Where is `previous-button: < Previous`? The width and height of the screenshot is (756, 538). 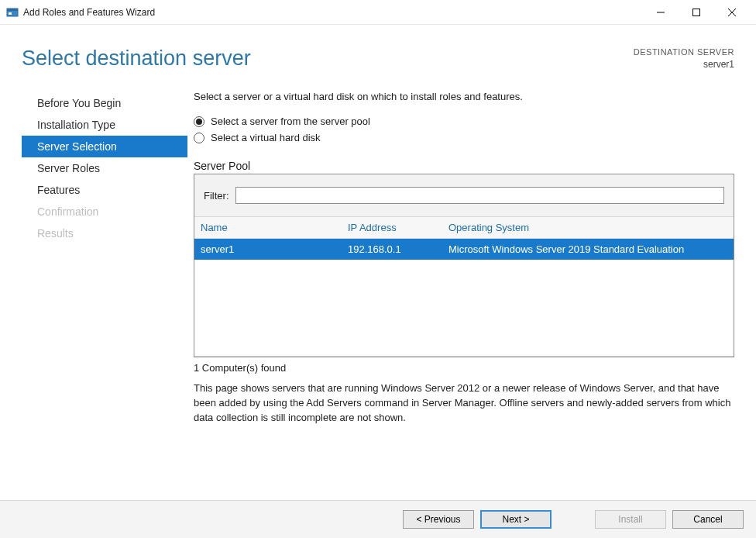
previous-button: < Previous is located at coordinates (438, 519).